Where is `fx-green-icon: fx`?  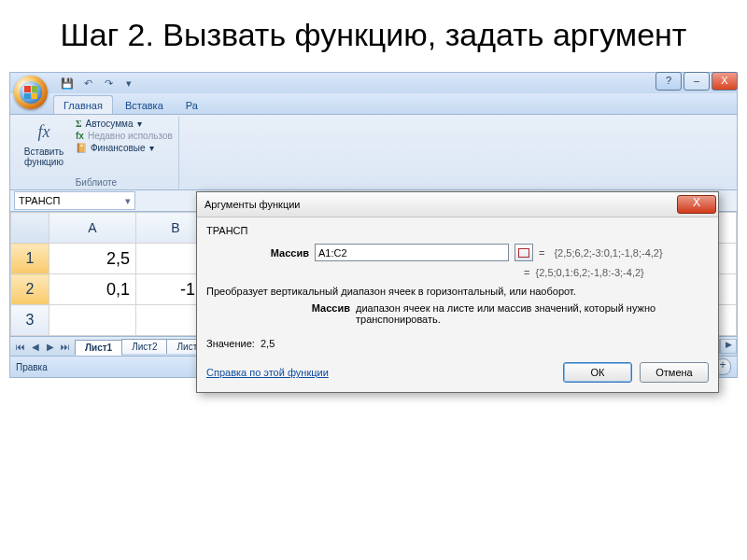 fx-green-icon: fx is located at coordinates (80, 136).